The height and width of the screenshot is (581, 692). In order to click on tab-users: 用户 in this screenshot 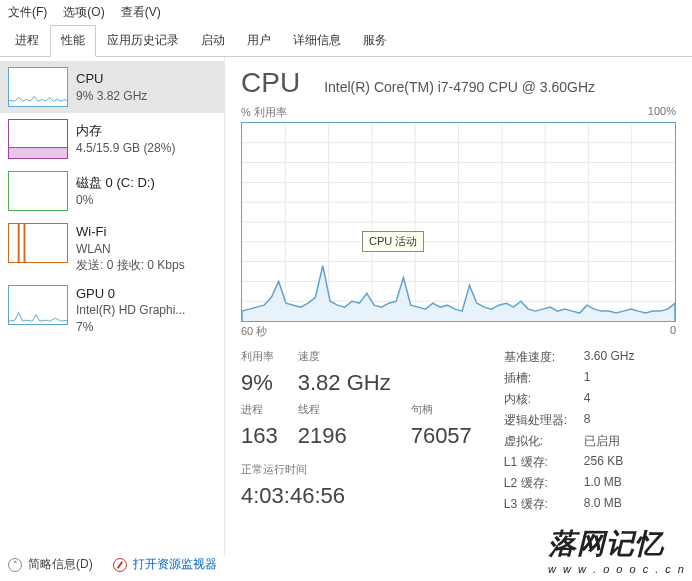, I will do `click(259, 40)`.